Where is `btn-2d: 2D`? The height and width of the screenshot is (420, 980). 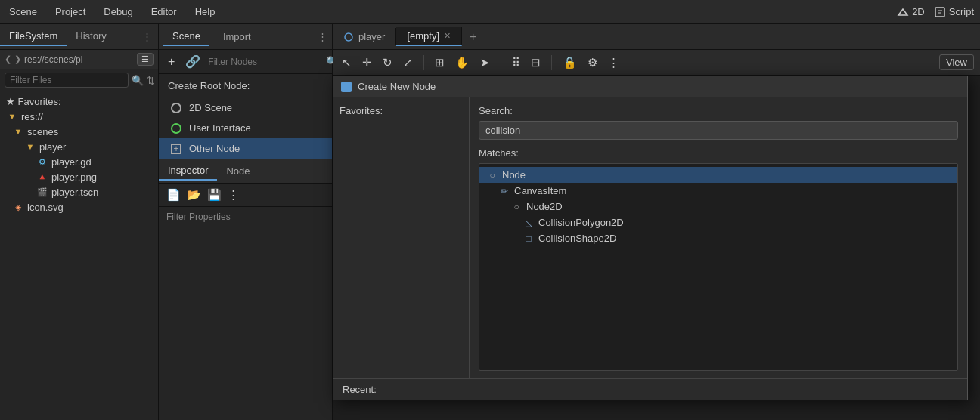
btn-2d: 2D is located at coordinates (910, 12).